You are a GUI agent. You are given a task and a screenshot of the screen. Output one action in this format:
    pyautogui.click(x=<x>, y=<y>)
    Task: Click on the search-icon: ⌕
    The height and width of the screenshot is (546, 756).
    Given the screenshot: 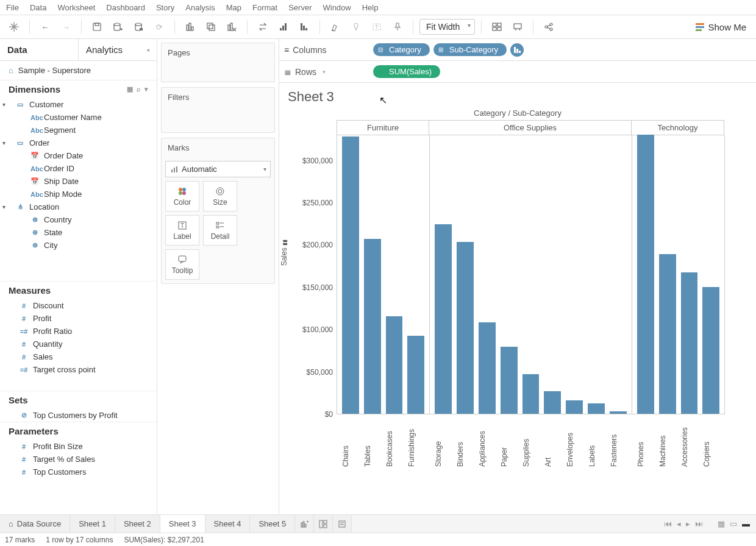 What is the action you would take?
    pyautogui.click(x=139, y=89)
    